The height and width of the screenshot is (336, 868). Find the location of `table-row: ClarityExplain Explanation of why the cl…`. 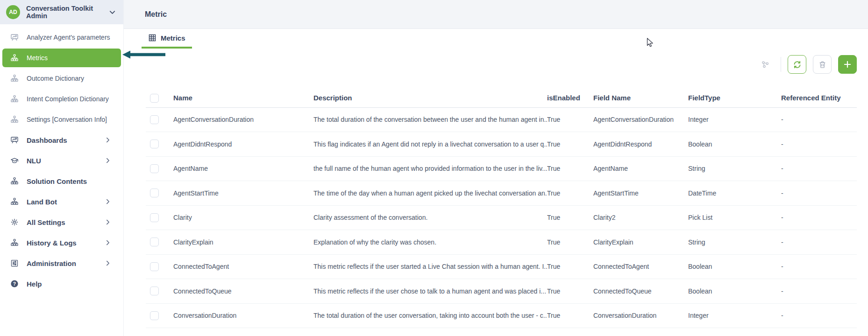

table-row: ClarityExplain Explanation of why the cl… is located at coordinates (501, 243).